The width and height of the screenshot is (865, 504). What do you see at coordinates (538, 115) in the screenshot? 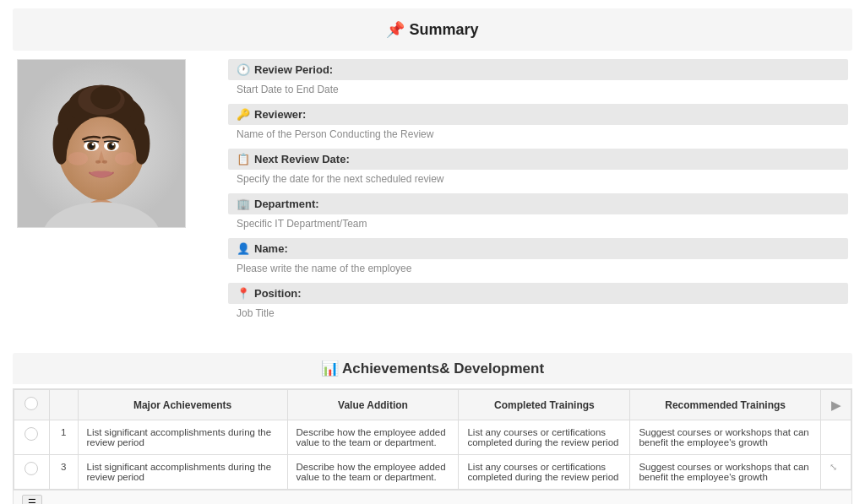
I see `reviewer-label-row: 🔑 Reviewer:` at bounding box center [538, 115].